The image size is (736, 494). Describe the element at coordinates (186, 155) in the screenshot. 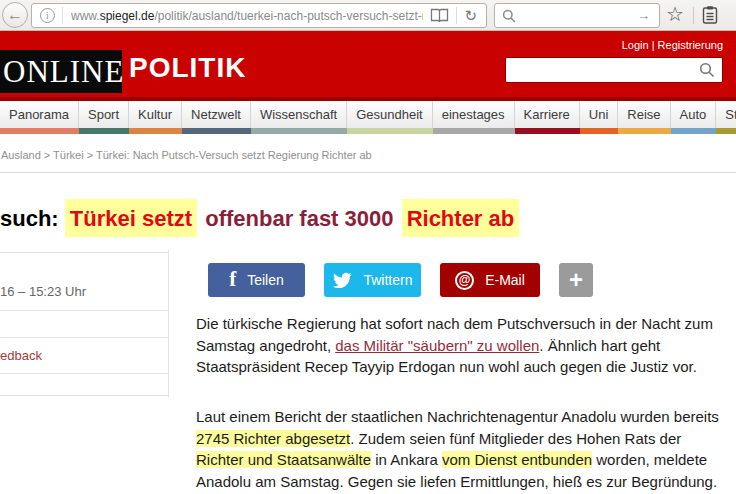

I see `breadcrumb: Ausland > Türkei > Türkei: Nach Putsch-V…` at that location.